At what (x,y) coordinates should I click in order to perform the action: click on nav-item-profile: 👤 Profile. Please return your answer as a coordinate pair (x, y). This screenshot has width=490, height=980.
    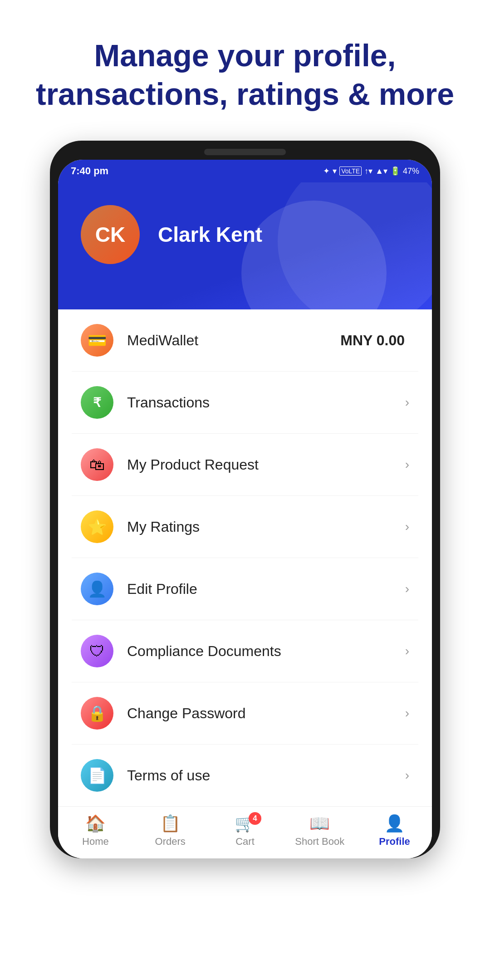
    Looking at the image, I should click on (395, 831).